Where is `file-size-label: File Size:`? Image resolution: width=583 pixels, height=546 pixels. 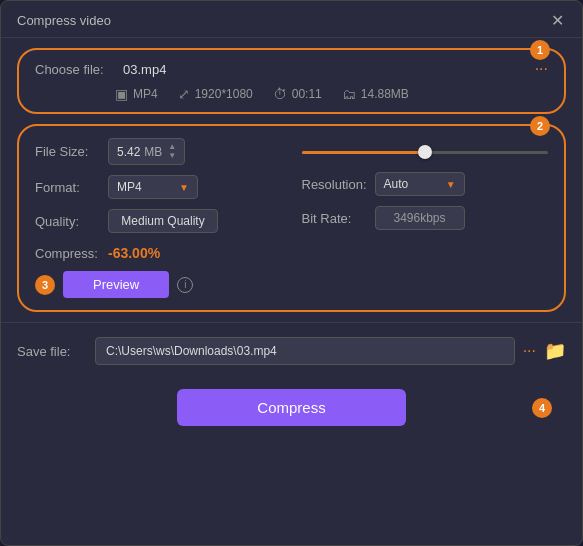 file-size-label: File Size: is located at coordinates (68, 152).